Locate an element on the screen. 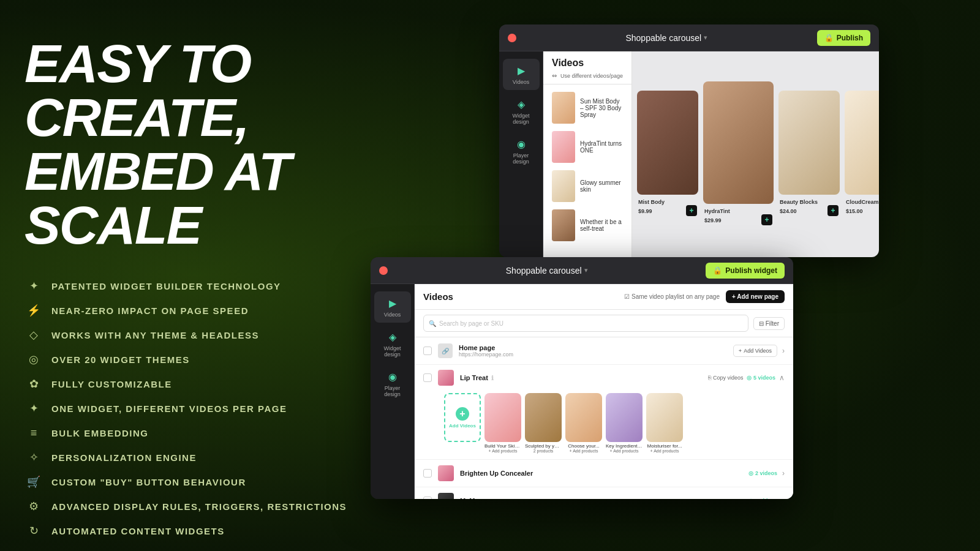  feature-text-patented: PATENTED WIDGET BUILDER TECHNOLOGY is located at coordinates (167, 287).